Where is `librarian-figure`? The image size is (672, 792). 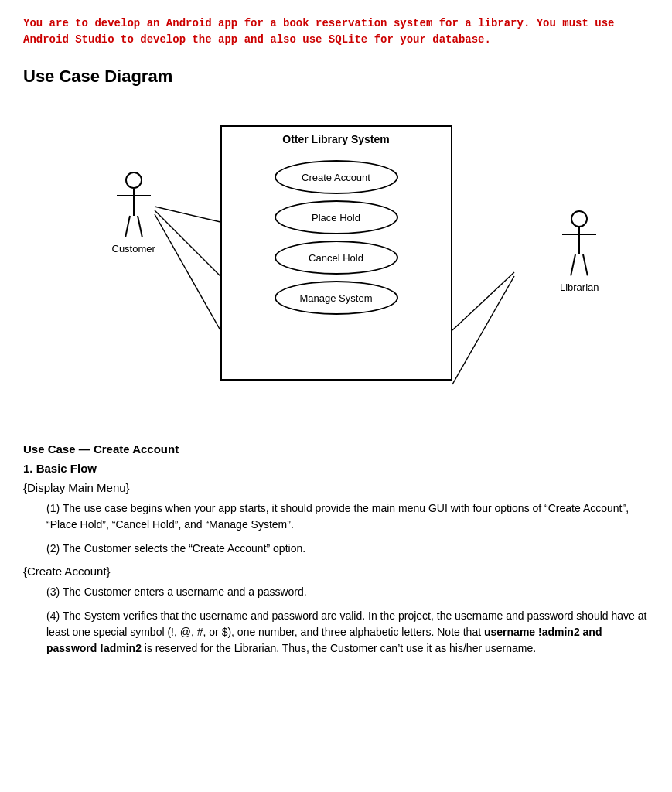
librarian-figure is located at coordinates (579, 244).